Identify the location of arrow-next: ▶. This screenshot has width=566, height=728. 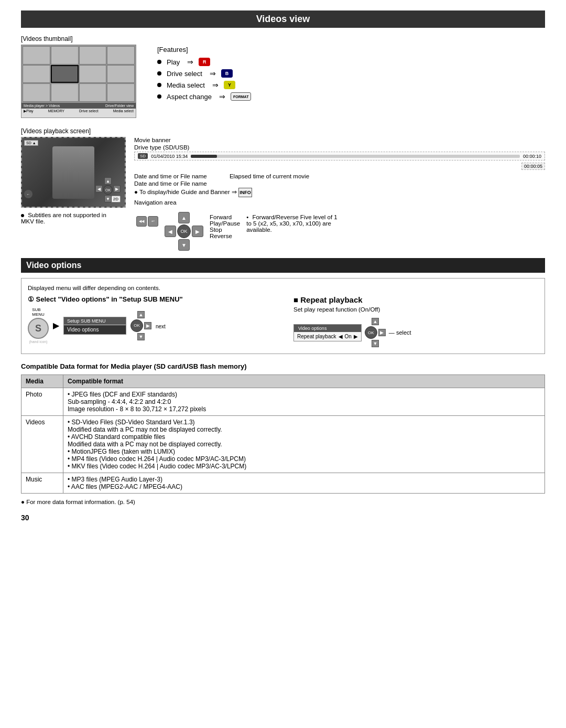
(56, 325).